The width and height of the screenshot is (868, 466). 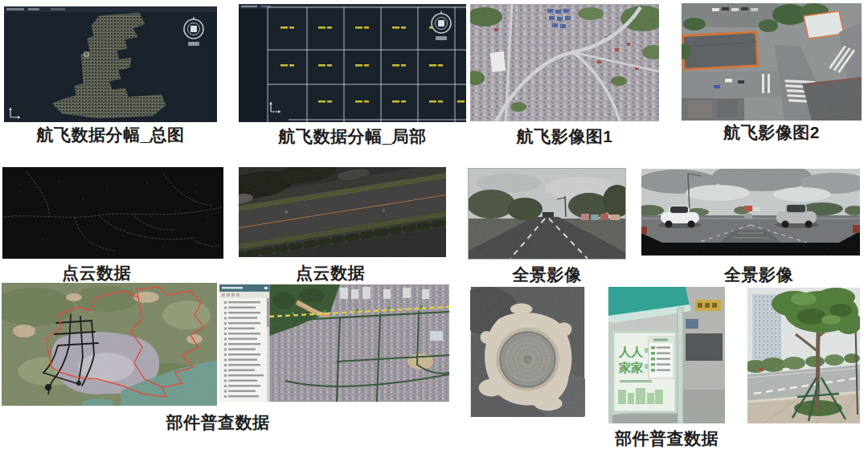 What do you see at coordinates (330, 273) in the screenshot?
I see `caption-pointcloud-road: 点云数据` at bounding box center [330, 273].